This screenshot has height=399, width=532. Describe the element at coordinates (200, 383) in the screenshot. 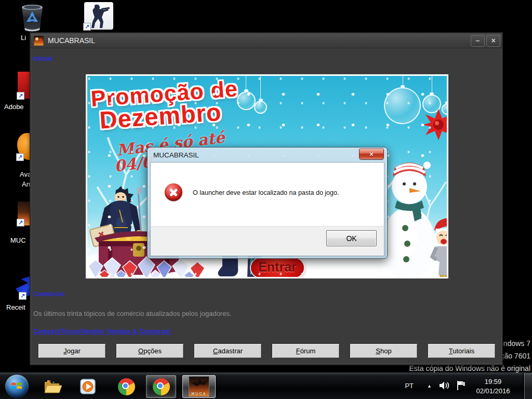

I see `dragon-silhouette` at that location.